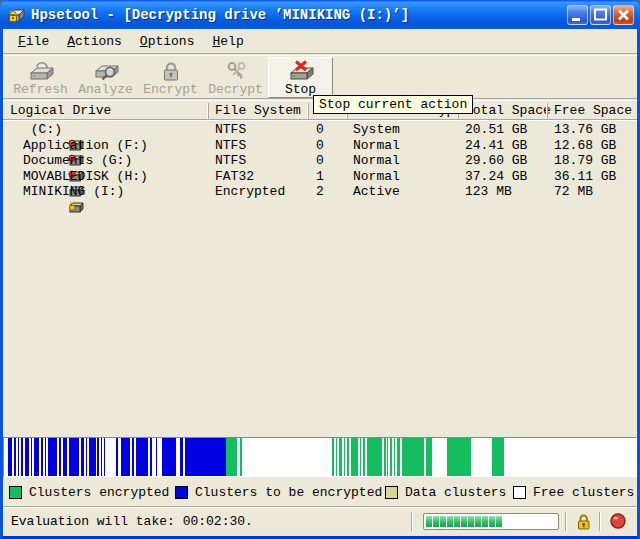 This screenshot has height=539, width=640. What do you see at coordinates (299, 15) in the screenshot?
I see `window-title: Hpsetool - [Decrypting drive ’MINIKING (…` at bounding box center [299, 15].